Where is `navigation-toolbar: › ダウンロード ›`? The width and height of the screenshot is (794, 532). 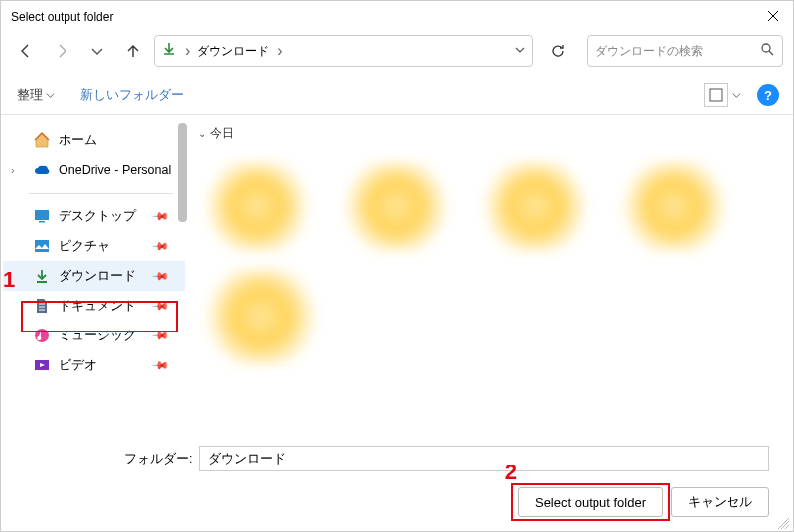 navigation-toolbar: › ダウンロード › is located at coordinates (397, 55).